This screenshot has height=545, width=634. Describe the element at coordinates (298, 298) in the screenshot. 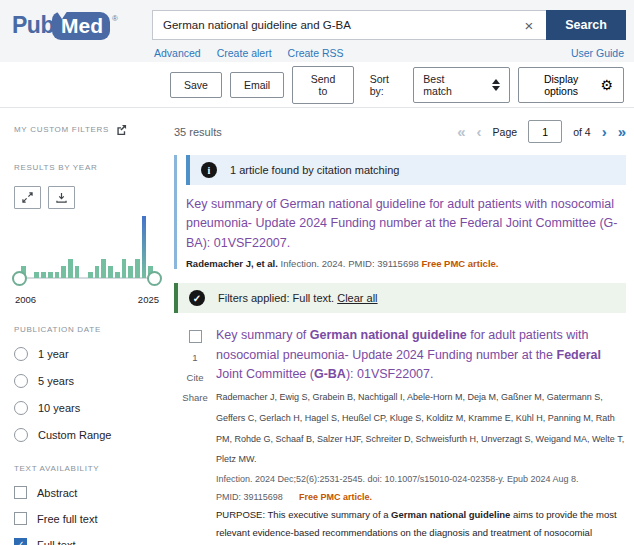

I see `filters-applied-text: Filters applied: Full text. Clear all` at that location.